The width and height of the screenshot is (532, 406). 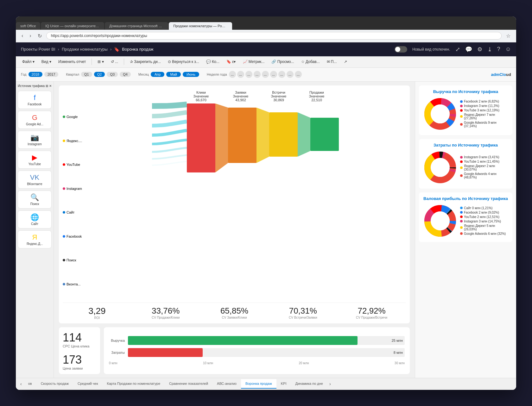 I want to click on year-2018: 2018, so click(x=35, y=74).